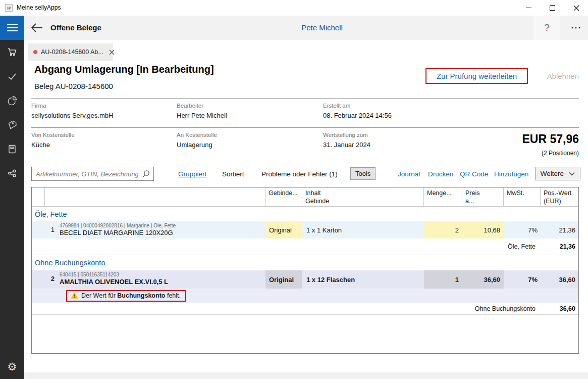 This screenshot has height=379, width=588. Describe the element at coordinates (192, 174) in the screenshot. I see `grouped-toggle: Gruppiert` at that location.